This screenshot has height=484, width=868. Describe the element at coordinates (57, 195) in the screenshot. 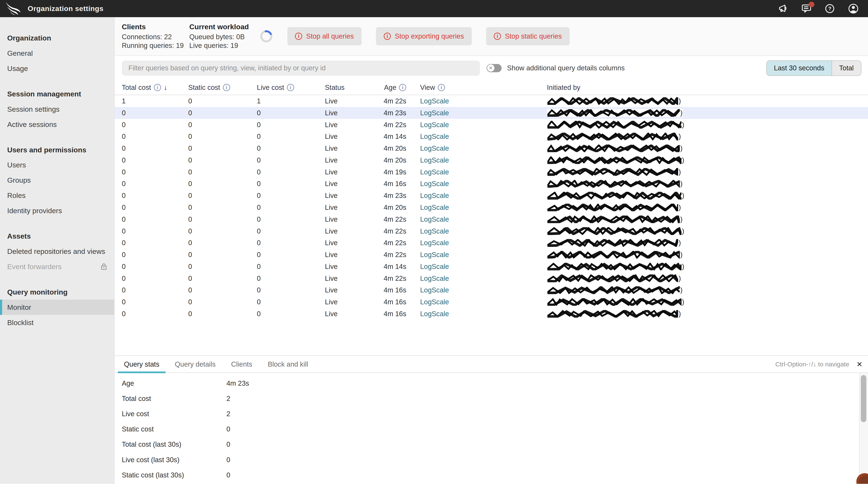

I see `sidebar-item-roles: Roles` at that location.